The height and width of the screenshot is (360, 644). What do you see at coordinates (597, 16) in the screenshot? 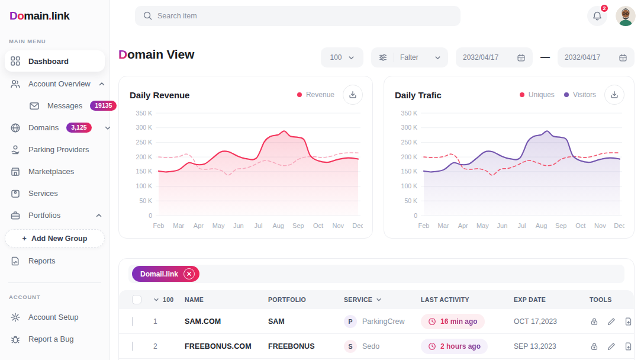
I see `bell-icon` at bounding box center [597, 16].